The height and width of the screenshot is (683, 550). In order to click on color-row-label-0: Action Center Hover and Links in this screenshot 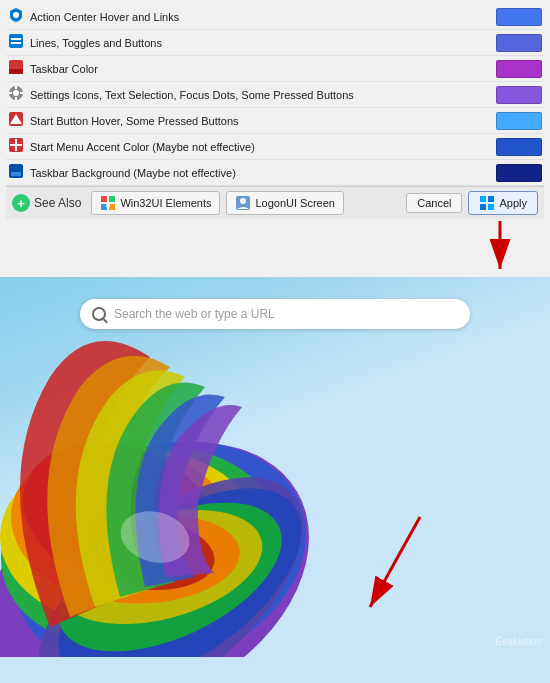, I will do `click(252, 16)`.